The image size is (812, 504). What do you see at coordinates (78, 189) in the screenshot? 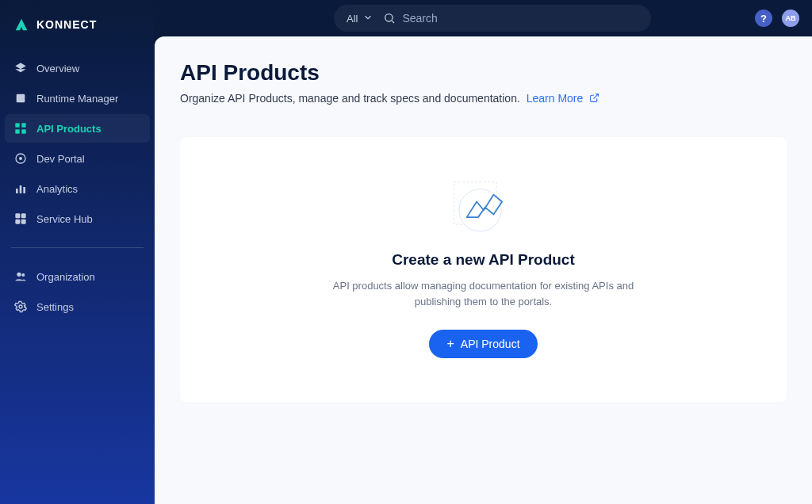
I see `sidebar-item-analytics: Analytics` at bounding box center [78, 189].